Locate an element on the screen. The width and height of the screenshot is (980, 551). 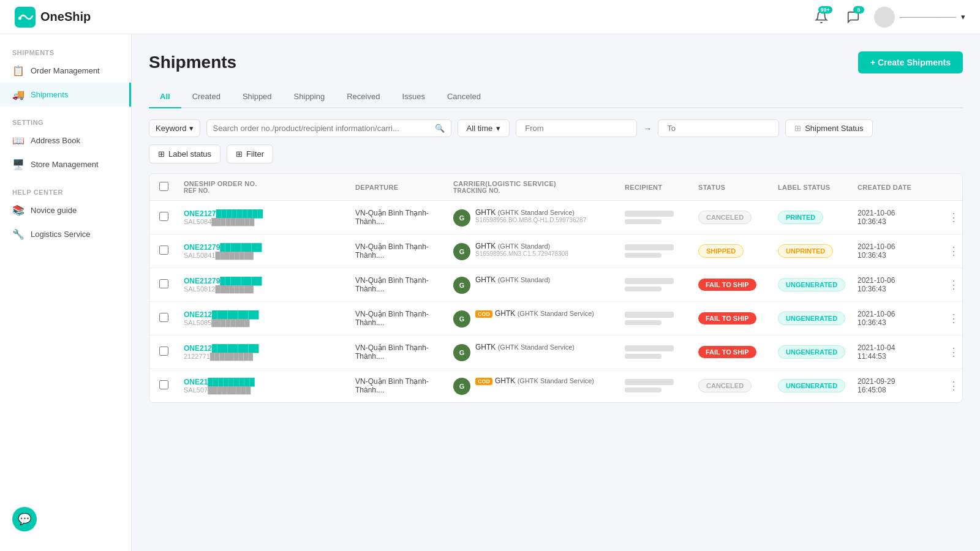
sidebar-label-store-management: Store Management is located at coordinates (65, 164).